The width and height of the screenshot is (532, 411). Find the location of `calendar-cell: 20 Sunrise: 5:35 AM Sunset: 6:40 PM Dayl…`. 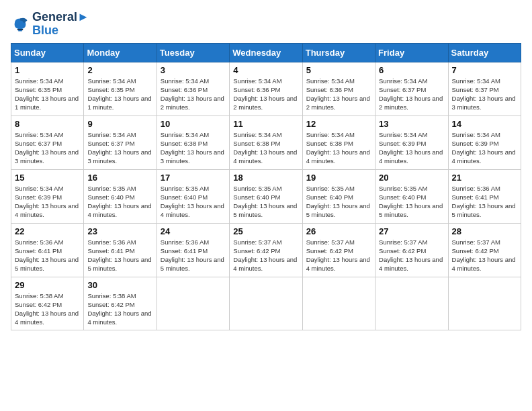

calendar-cell: 20 Sunrise: 5:35 AM Sunset: 6:40 PM Dayl… is located at coordinates (412, 196).